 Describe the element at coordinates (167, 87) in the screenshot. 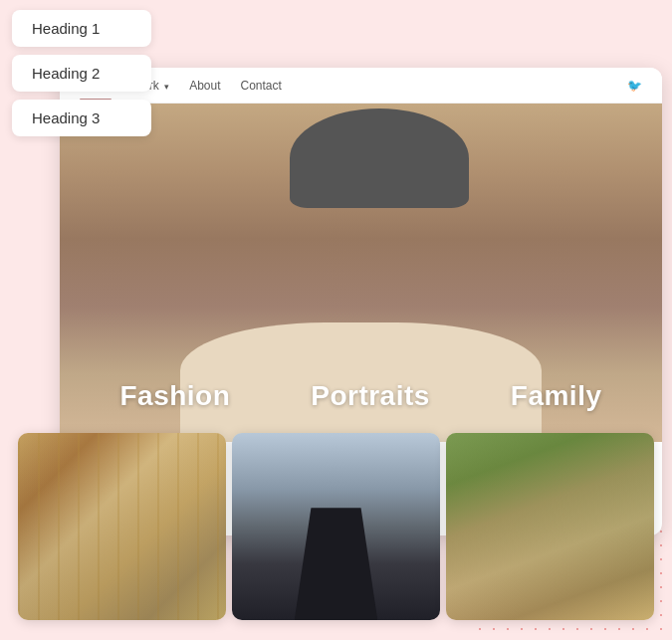

I see `nav-work-arrow: ▾` at that location.